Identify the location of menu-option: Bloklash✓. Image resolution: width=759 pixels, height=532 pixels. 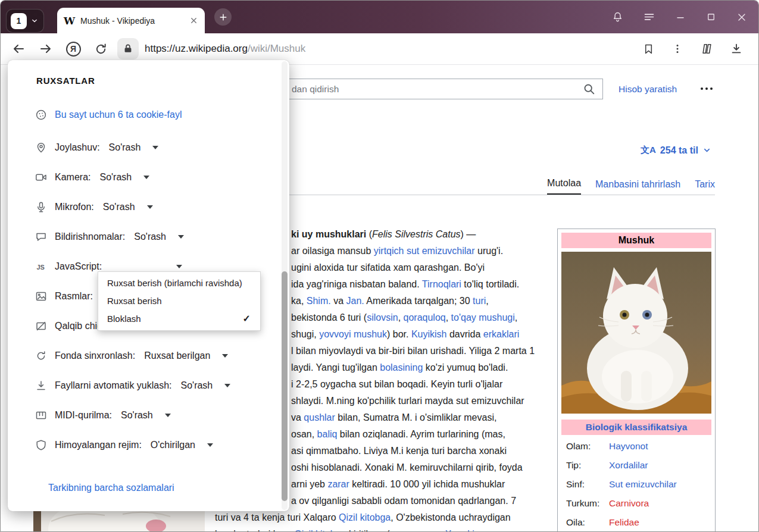
(179, 319).